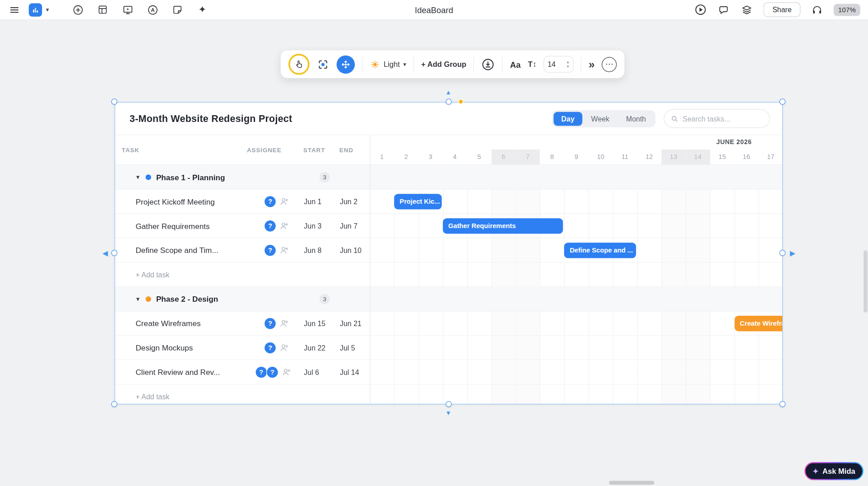  I want to click on search-box, so click(717, 119).